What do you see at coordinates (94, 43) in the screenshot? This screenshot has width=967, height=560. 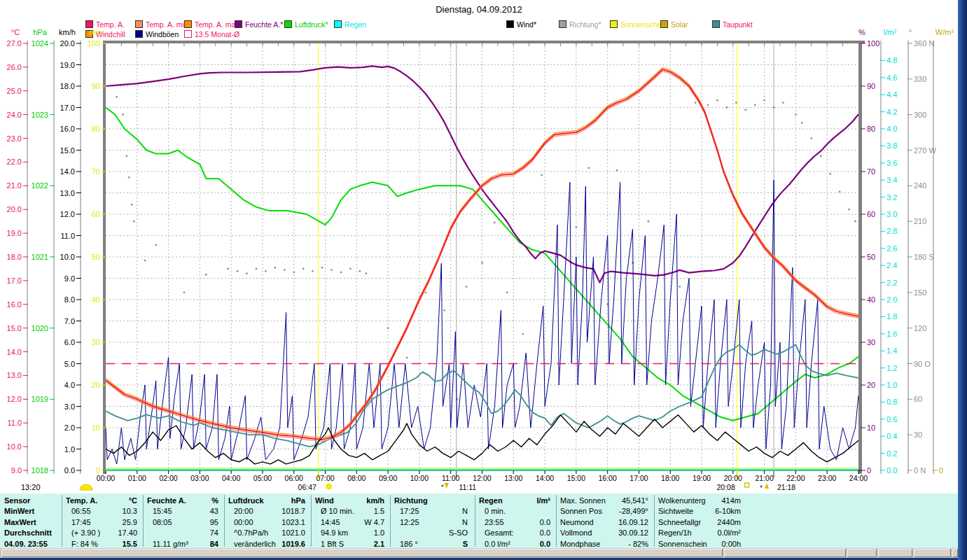 I see `min-axis-label: 100` at bounding box center [94, 43].